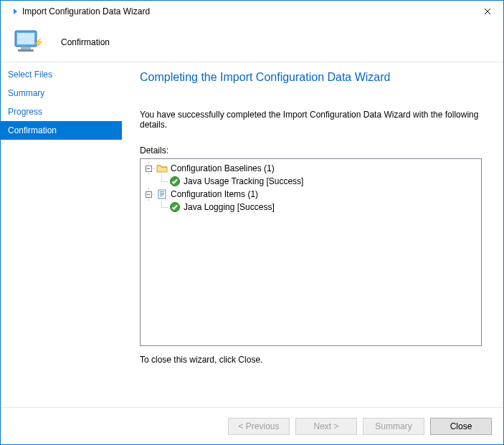  Describe the element at coordinates (488, 11) in the screenshot. I see `window-close-button` at that location.